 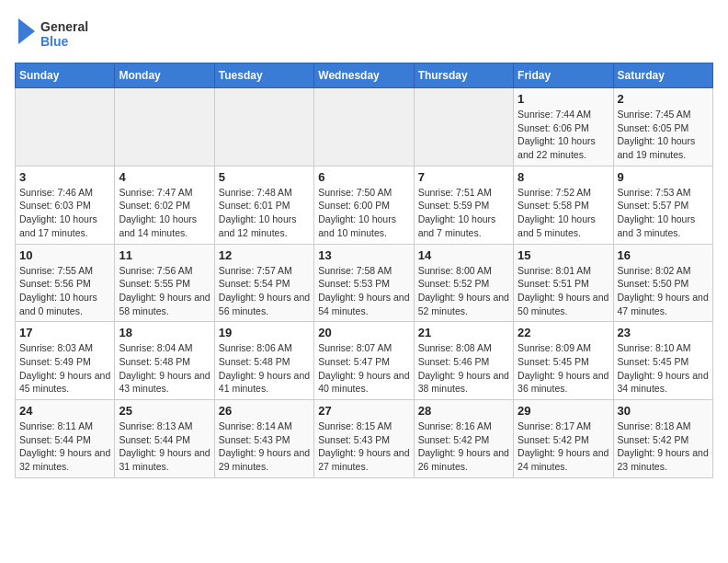 I want to click on day-info: Sunrise: 7:57 AM Sunset: 5:54 PM Dayligh…, so click(x=265, y=291).